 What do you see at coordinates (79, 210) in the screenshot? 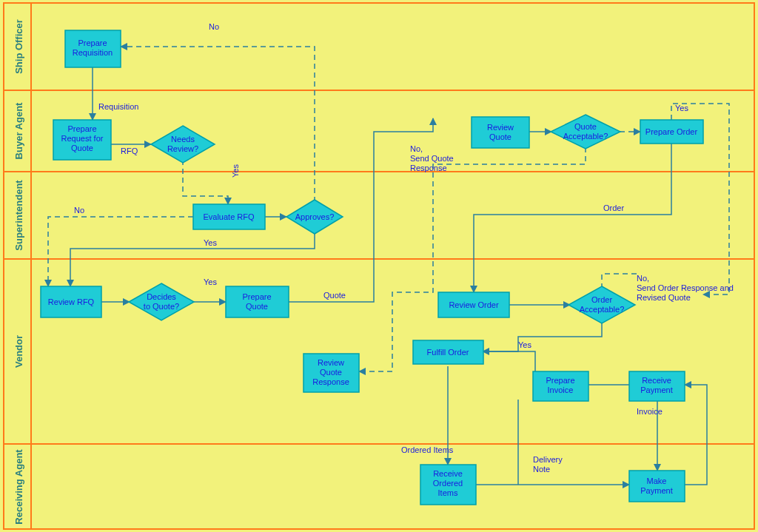
I see `edge-label-no2: No` at bounding box center [79, 210].